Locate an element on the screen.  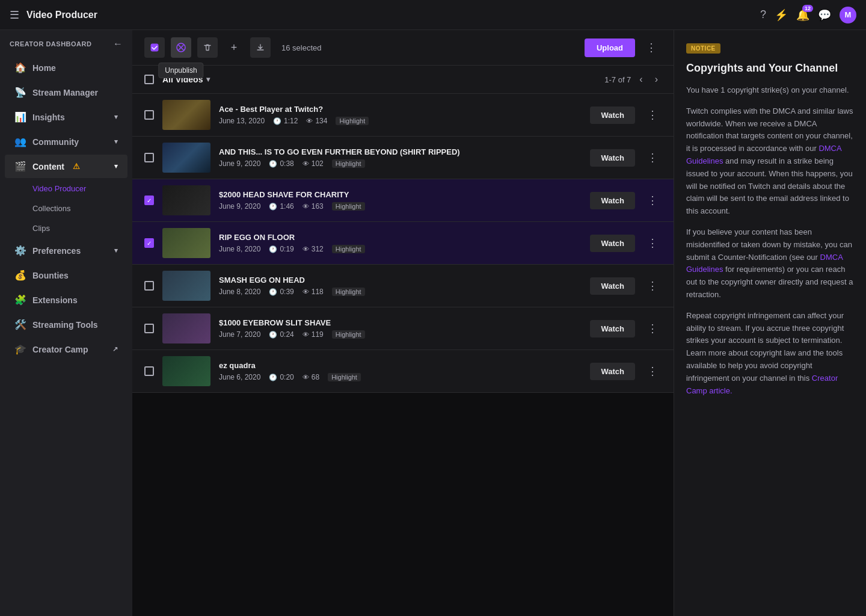
watch-button-3: Watch is located at coordinates (612, 201).